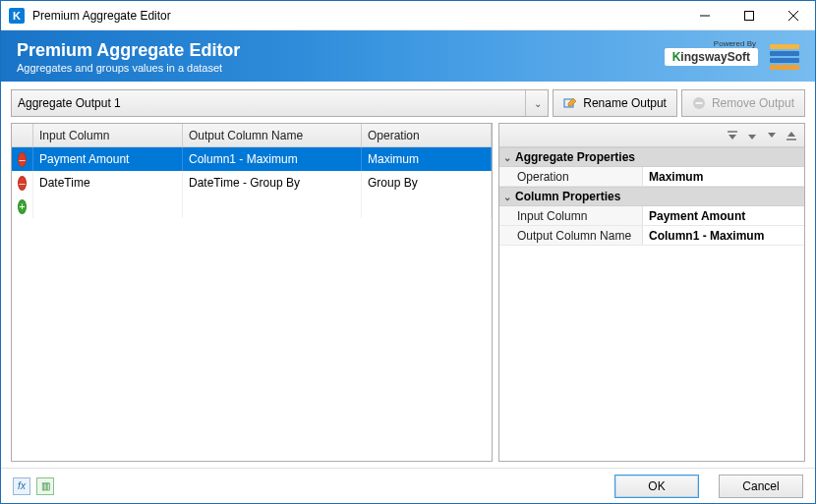 This screenshot has width=816, height=504. I want to click on fx-icon: fx, so click(22, 485).